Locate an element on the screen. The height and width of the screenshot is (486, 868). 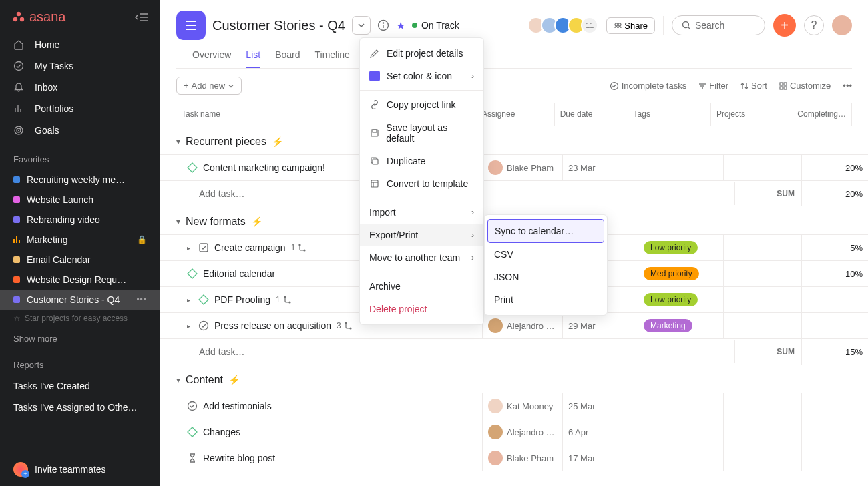
more-actions-button: ••• is located at coordinates (847, 85).